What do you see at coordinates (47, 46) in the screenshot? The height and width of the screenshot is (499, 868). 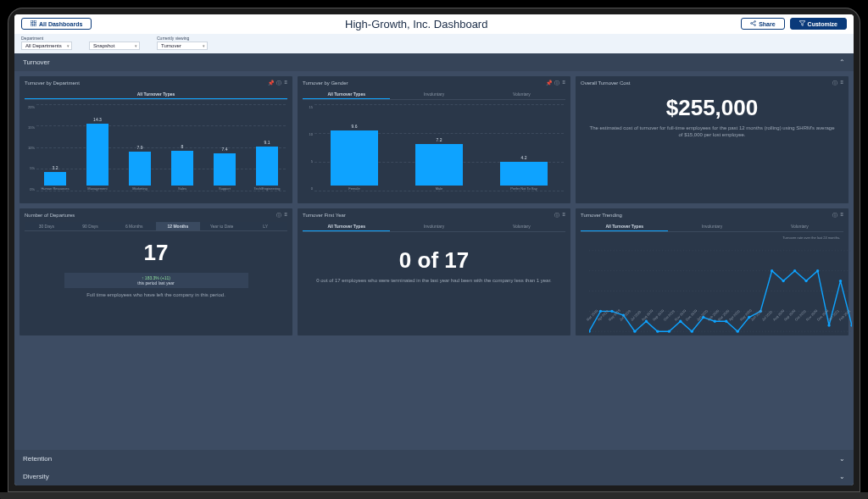 I see `filter-department-select: All Departments` at bounding box center [47, 46].